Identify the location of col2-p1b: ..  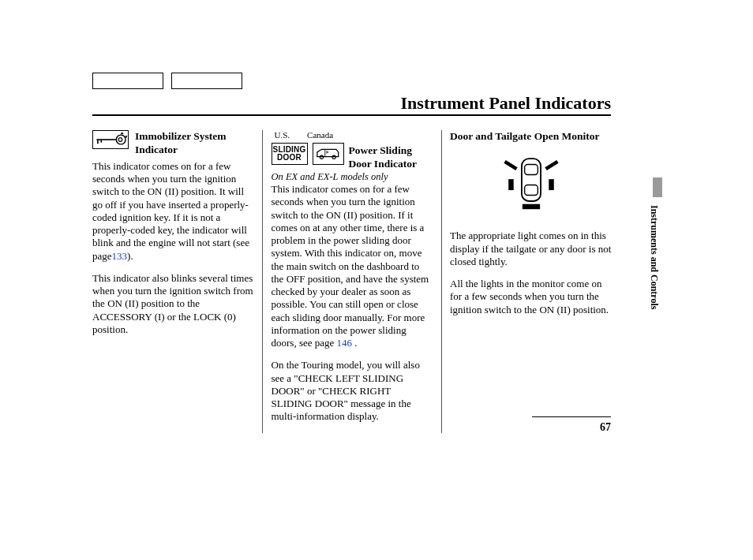
(355, 342).